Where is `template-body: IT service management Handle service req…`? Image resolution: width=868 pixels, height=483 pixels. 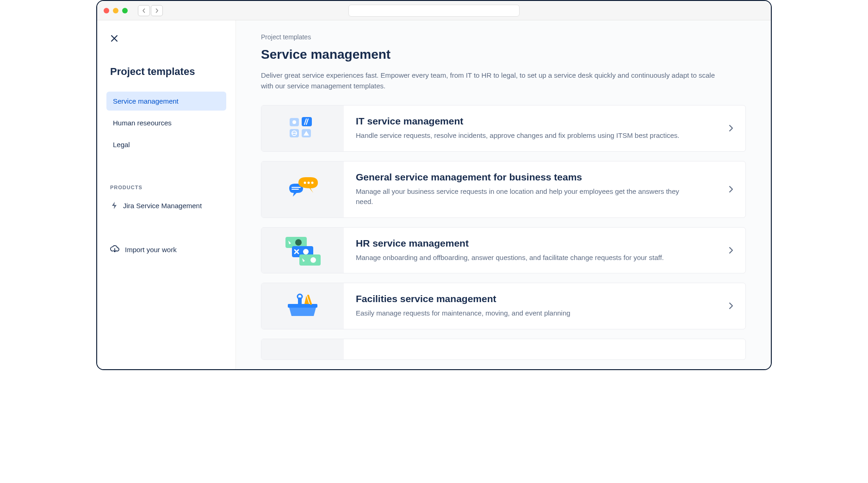 template-body: IT service management Handle service req… is located at coordinates (545, 129).